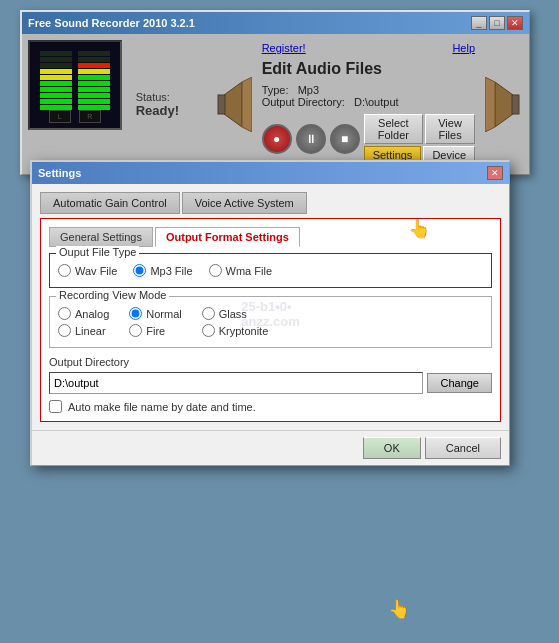  What do you see at coordinates (270, 448) in the screenshot?
I see `dialog-footer: OK Cancel` at bounding box center [270, 448].